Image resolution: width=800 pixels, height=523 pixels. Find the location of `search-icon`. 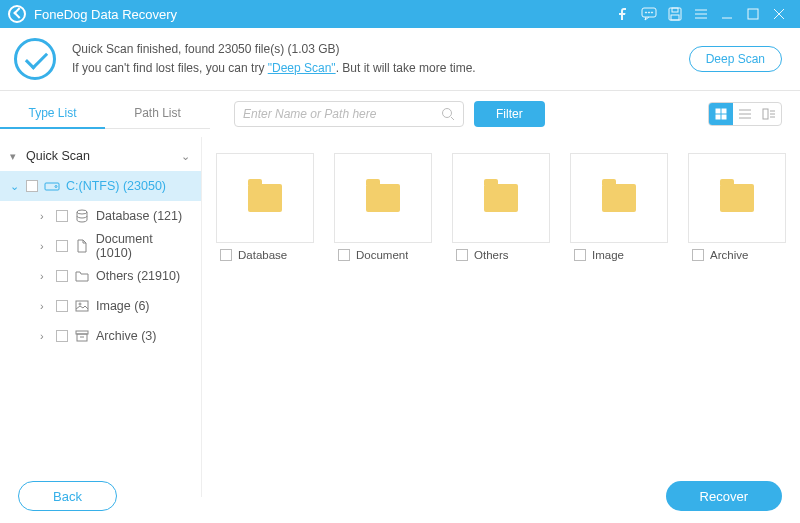

search-icon is located at coordinates (448, 114).